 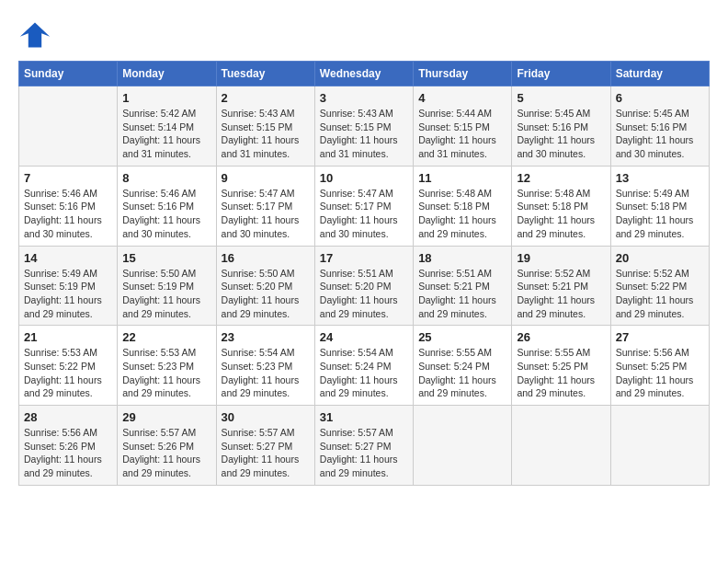 I want to click on day-number: 3, so click(x=364, y=98).